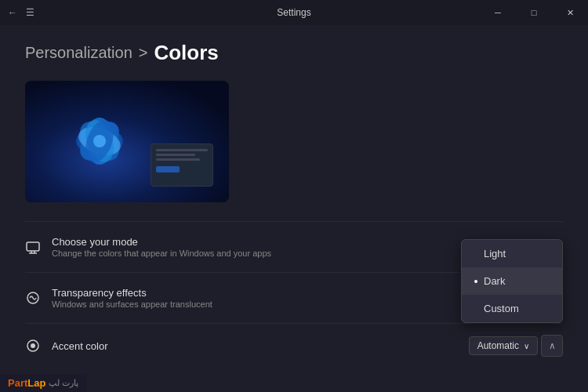 Image resolution: width=588 pixels, height=392 pixels. What do you see at coordinates (43, 383) in the screenshot?
I see `watermark: PartLap پارت لپ` at bounding box center [43, 383].